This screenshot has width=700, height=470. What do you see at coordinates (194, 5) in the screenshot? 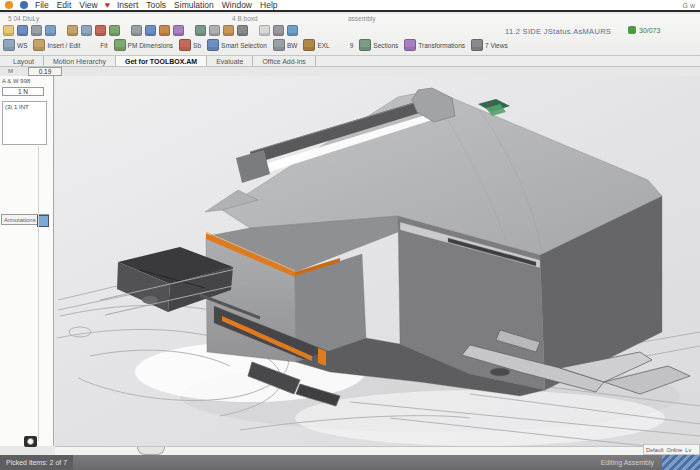
I see `menu-item: Simulation` at bounding box center [194, 5].